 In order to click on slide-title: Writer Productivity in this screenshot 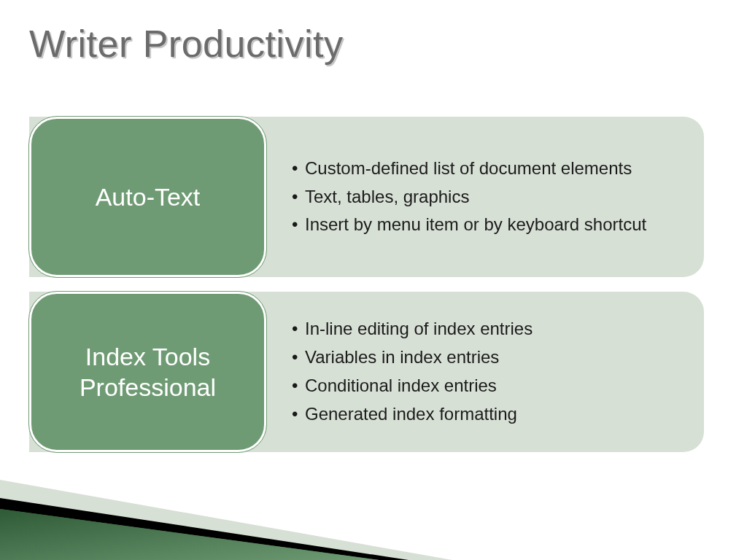, I will do `click(186, 44)`.